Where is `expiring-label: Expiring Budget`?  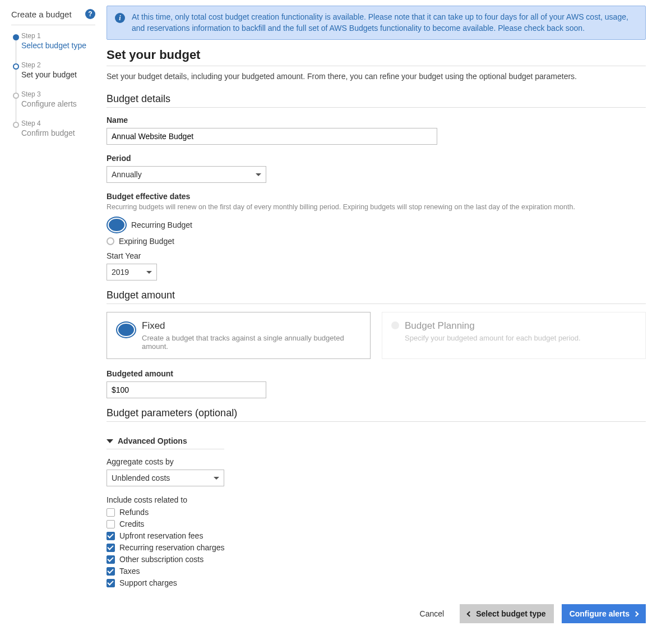
expiring-label: Expiring Budget is located at coordinates (147, 241).